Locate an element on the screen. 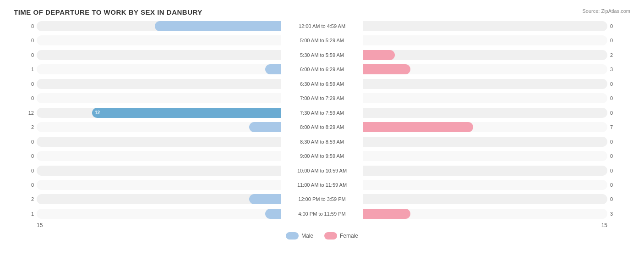  bars-wrapper: 6:30 AM to 6:59 AM is located at coordinates (322, 84).